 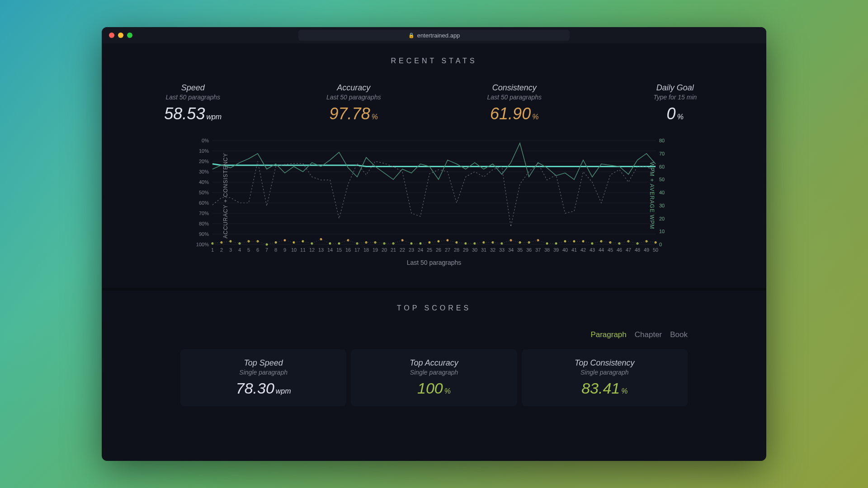 What do you see at coordinates (402, 250) in the screenshot?
I see `svg-text: 22` at bounding box center [402, 250].